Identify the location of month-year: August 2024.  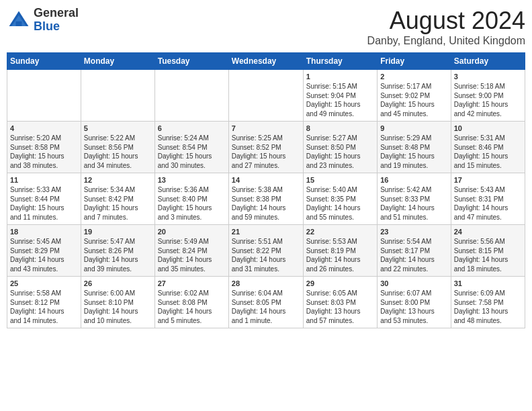
(446, 21).